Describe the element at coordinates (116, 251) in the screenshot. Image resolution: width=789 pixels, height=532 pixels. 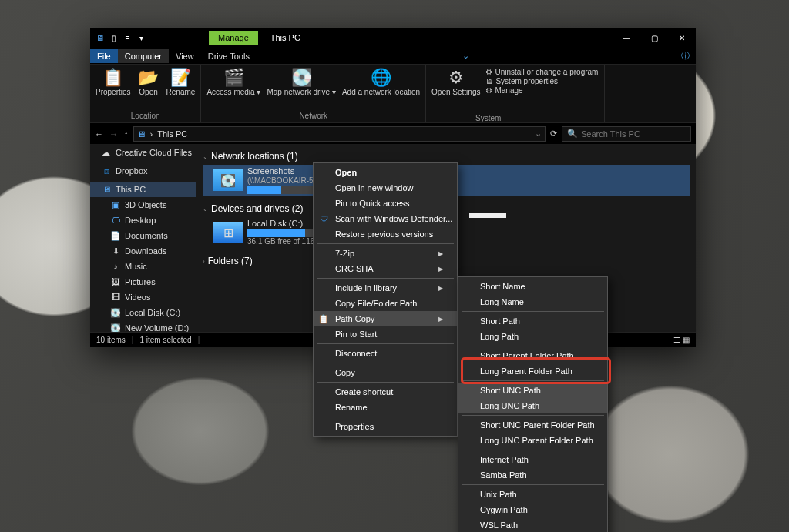
I see `download-icon: ⬇` at that location.